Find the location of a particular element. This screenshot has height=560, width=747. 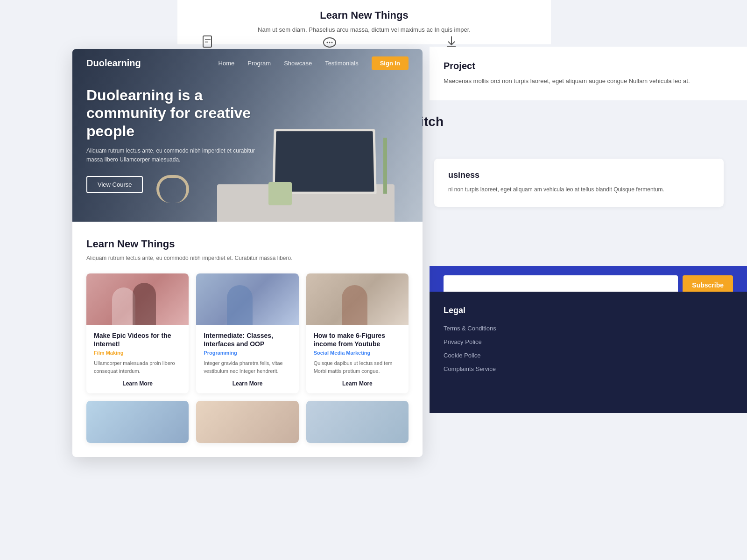

card-category-2: Programming is located at coordinates (247, 353).